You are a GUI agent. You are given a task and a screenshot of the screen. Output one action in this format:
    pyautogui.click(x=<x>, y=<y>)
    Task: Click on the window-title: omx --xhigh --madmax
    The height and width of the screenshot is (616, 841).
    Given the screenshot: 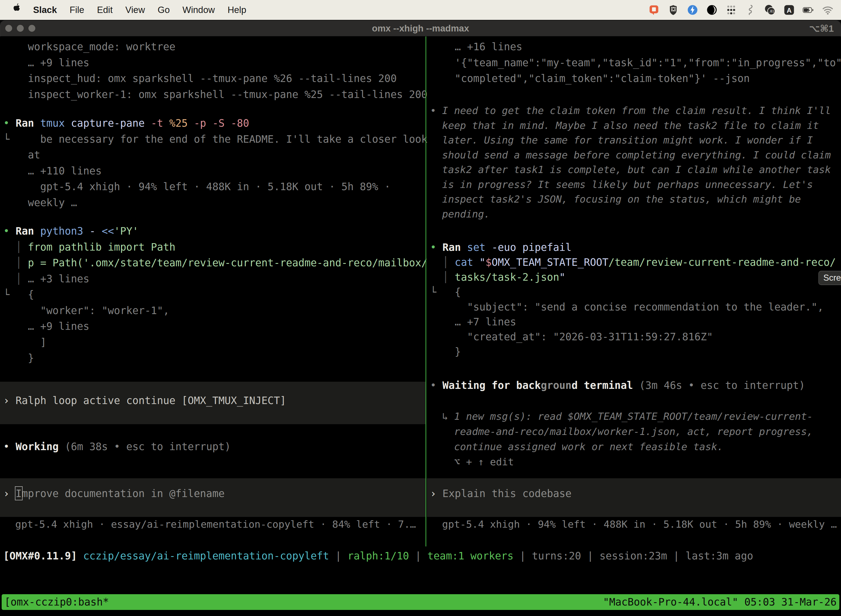 What is the action you would take?
    pyautogui.click(x=420, y=28)
    